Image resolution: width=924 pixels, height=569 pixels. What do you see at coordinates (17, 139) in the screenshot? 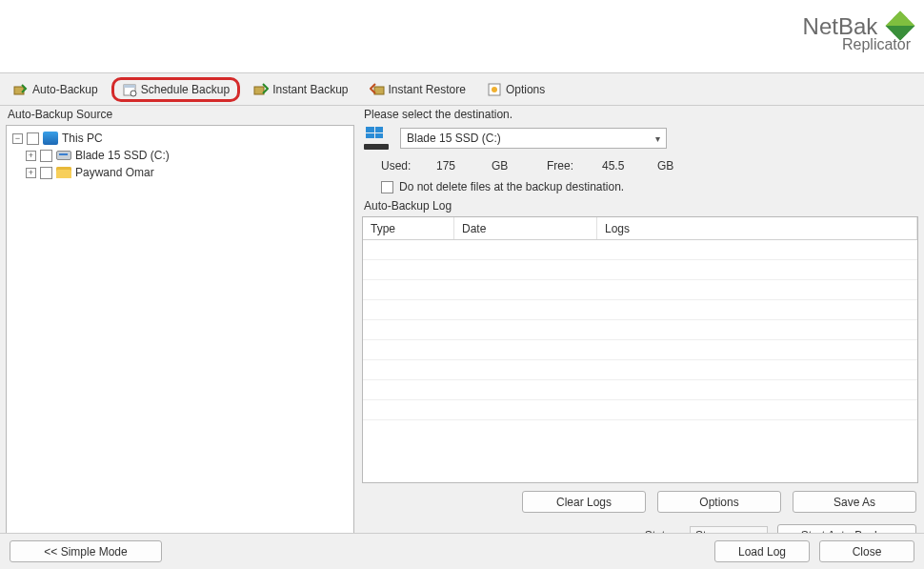
I see `expander-icon: −` at bounding box center [17, 139].